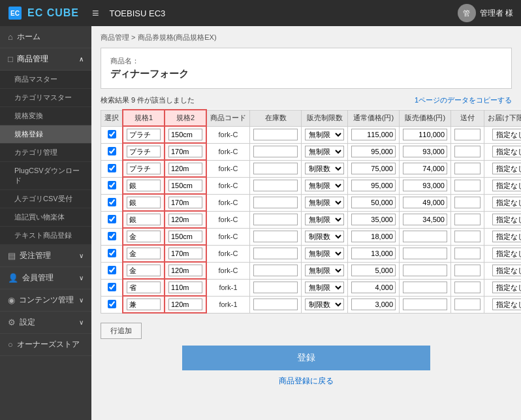  What do you see at coordinates (46, 37) in the screenshot?
I see `sidebar-item-home: ⌂ ホーム` at bounding box center [46, 37].